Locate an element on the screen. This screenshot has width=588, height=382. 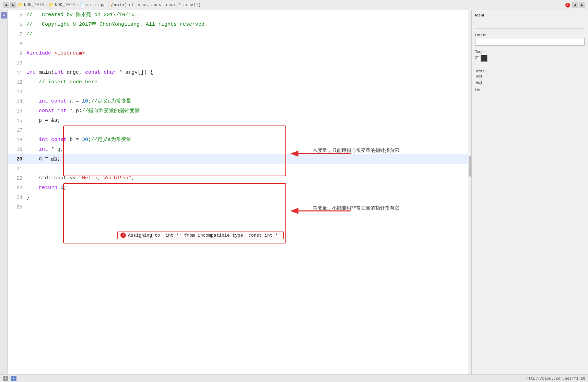
error-tooltip: ! Assigning to 'int *' from incompatible… is located at coordinates (200, 235).